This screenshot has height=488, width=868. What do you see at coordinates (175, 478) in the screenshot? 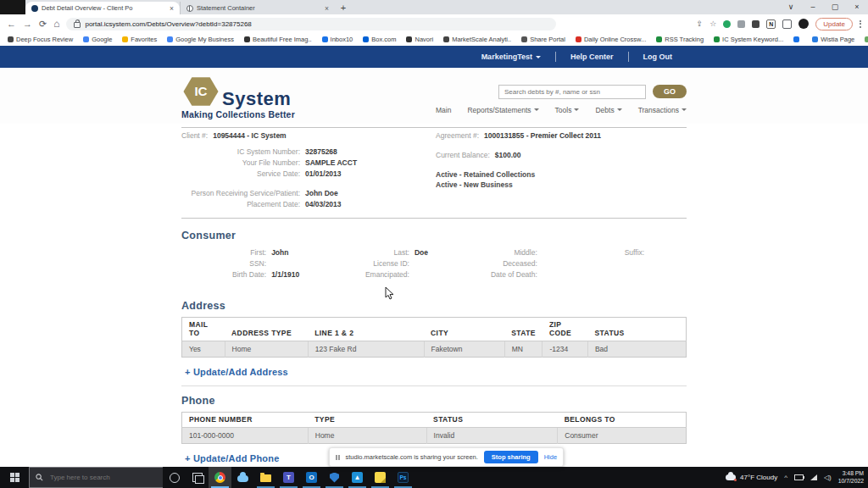
I see `cortana-icon` at bounding box center [175, 478].